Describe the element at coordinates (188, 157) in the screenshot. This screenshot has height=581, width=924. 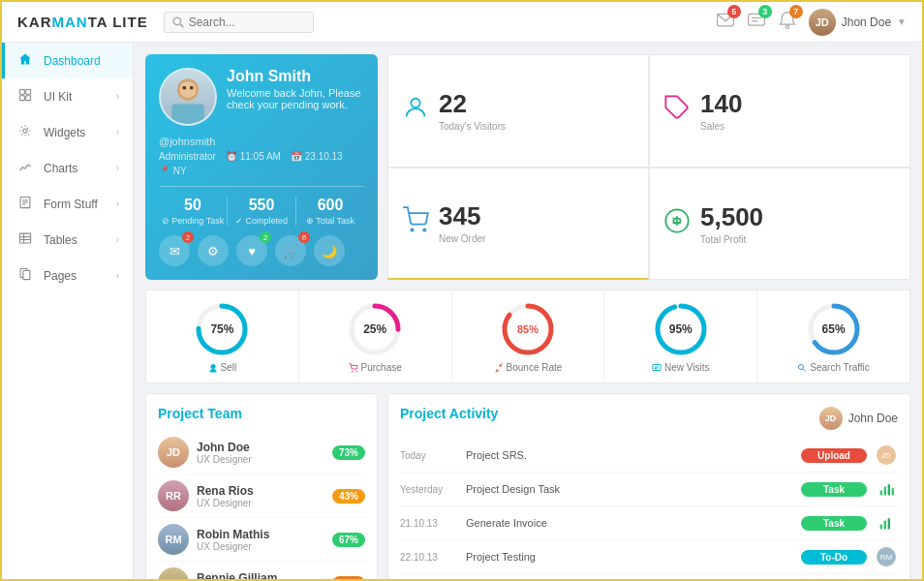
I see `profile-role: Administrator` at that location.